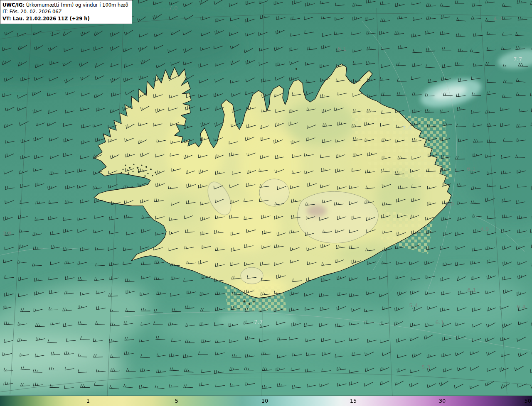 The width and height of the screenshot is (532, 406). I want to click on colorbar-tick-label: 50, so click(528, 401).